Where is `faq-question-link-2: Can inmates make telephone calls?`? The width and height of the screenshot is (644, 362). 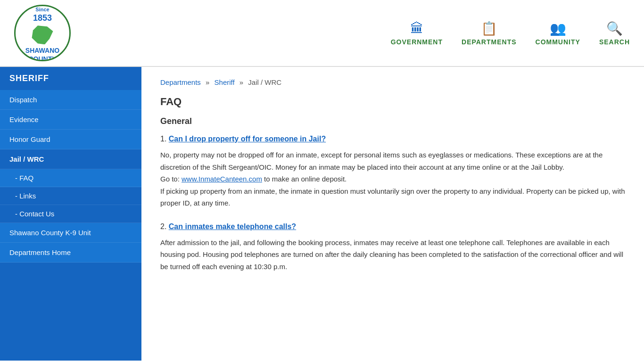 faq-question-link-2: Can inmates make telephone calls? is located at coordinates (232, 226).